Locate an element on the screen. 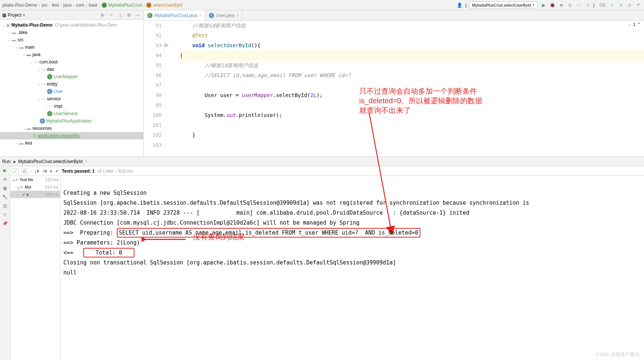 The image size is (644, 360). method-icon: m is located at coordinates (149, 5).